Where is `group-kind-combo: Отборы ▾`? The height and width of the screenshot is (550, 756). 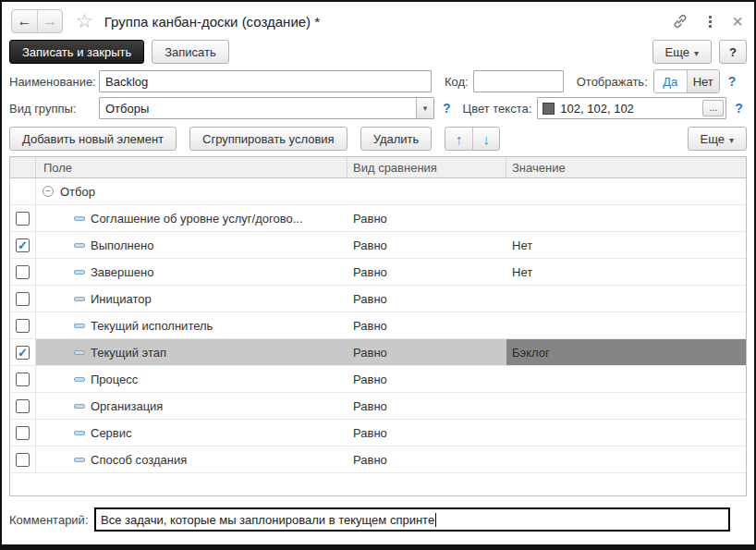 group-kind-combo: Отборы ▾ is located at coordinates (266, 108).